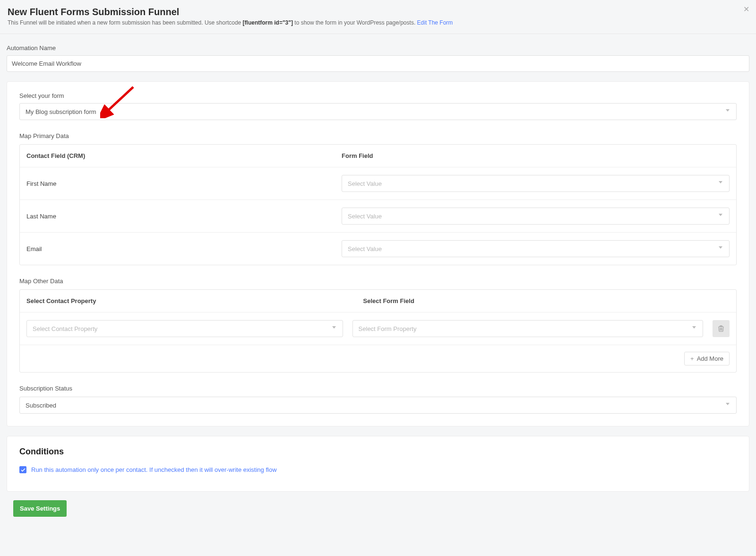 The height and width of the screenshot is (556, 756). I want to click on map-primary-header: Contact Field (CRM) Form Field, so click(378, 156).